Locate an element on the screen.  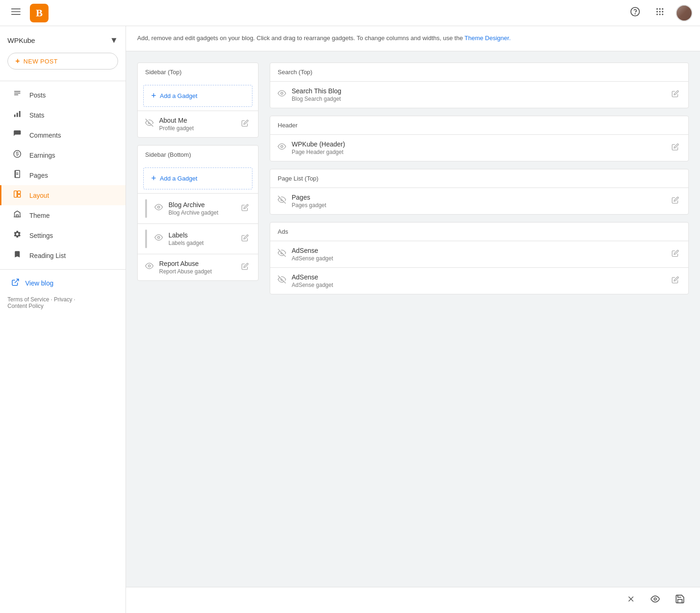
report-abuse-info: Report Abuse Report Abuse gadget is located at coordinates (196, 267).